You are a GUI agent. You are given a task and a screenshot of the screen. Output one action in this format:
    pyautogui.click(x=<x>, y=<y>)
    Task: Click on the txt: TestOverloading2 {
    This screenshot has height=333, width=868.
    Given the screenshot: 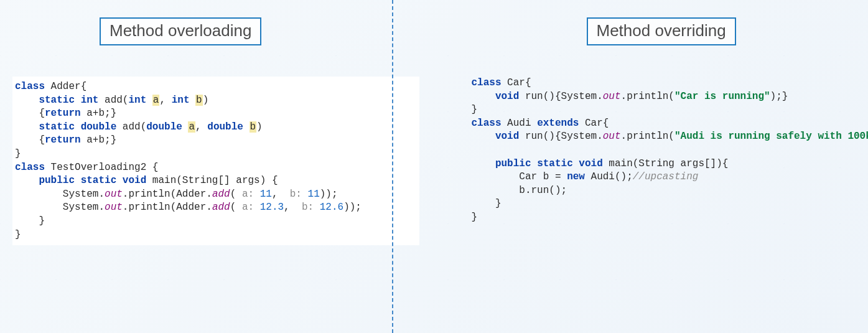 What is the action you would take?
    pyautogui.click(x=101, y=167)
    